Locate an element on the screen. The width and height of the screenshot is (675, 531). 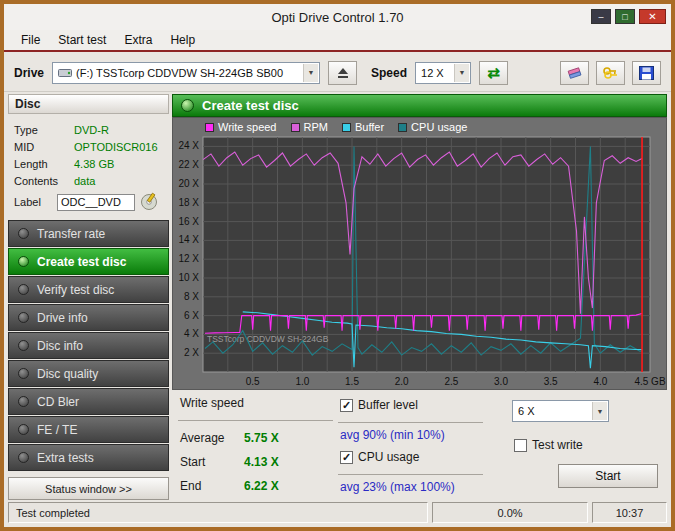
svg-text: 8 X is located at coordinates (192, 296).